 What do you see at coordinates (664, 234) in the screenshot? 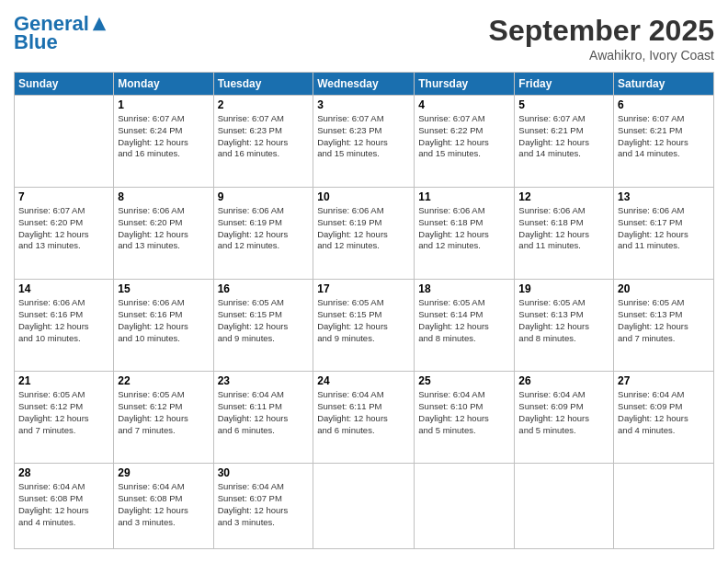
I see `table-row: 13Sunrise: 6:06 AM Sunset: 6:17 PM Dayli…` at bounding box center [664, 234].